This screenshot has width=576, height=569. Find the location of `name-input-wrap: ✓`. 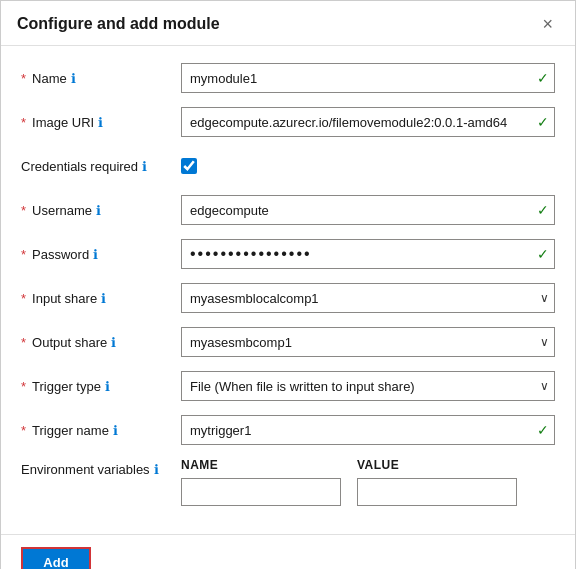

name-input-wrap: ✓ is located at coordinates (368, 78).